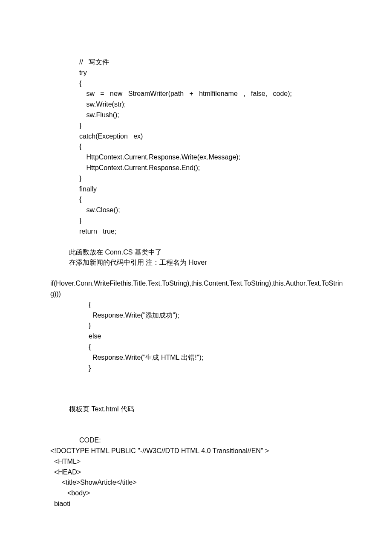 Image resolution: width=392 pixels, height=555 pixels. Describe the element at coordinates (200, 105) in the screenshot. I see `line-5: sw.Write(str);` at that location.